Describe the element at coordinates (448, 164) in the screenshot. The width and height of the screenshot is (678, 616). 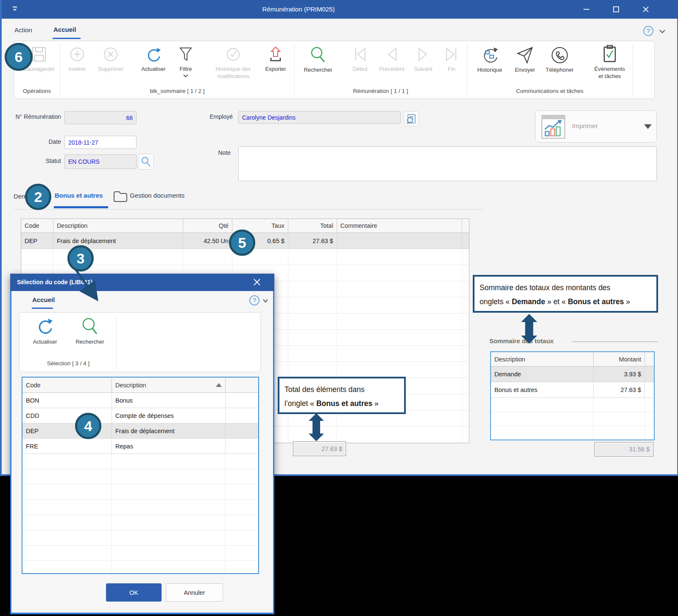
I see `note-field` at that location.